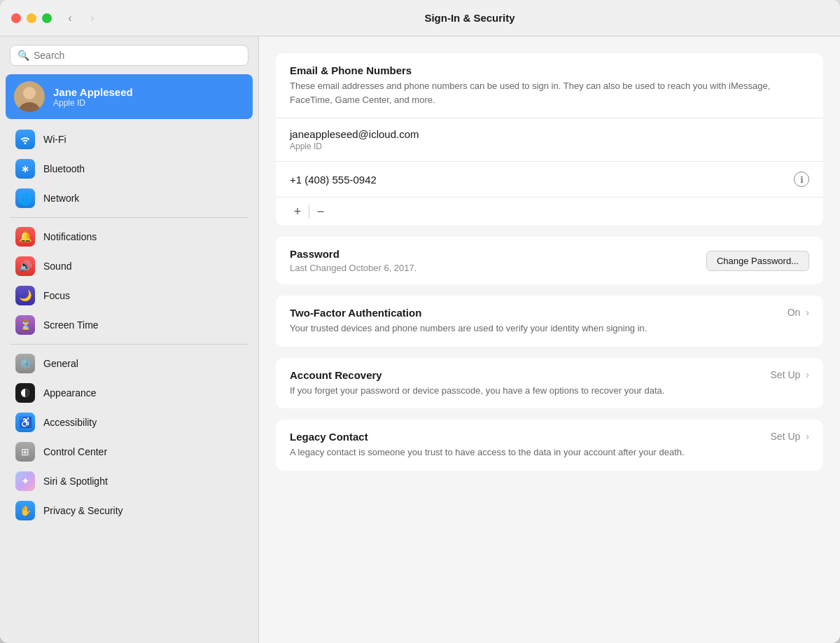 The height and width of the screenshot is (643, 840). What do you see at coordinates (70, 393) in the screenshot?
I see `sidebar-item-label-appearance: Appearance` at bounding box center [70, 393].